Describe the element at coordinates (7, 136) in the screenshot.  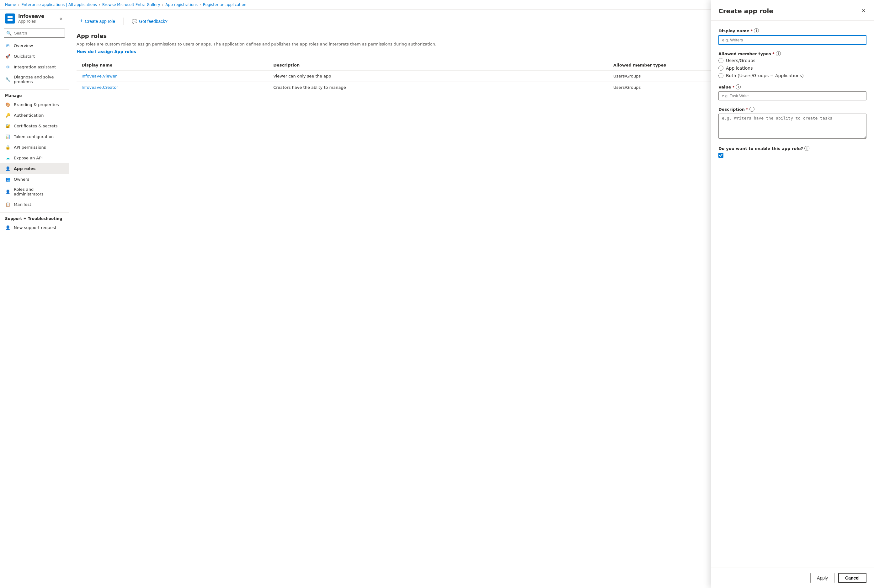
I see `token-icon: 📊` at that location.